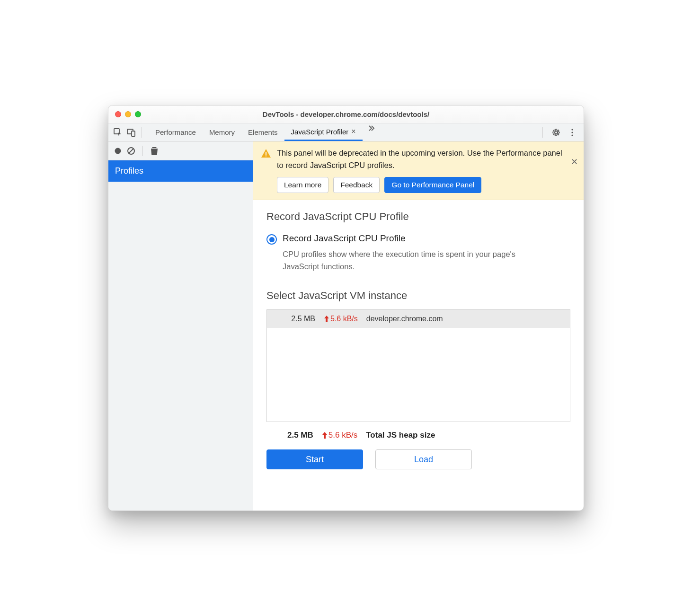 The image size is (692, 616). What do you see at coordinates (556, 132) in the screenshot?
I see `settings-gear-icon` at bounding box center [556, 132].